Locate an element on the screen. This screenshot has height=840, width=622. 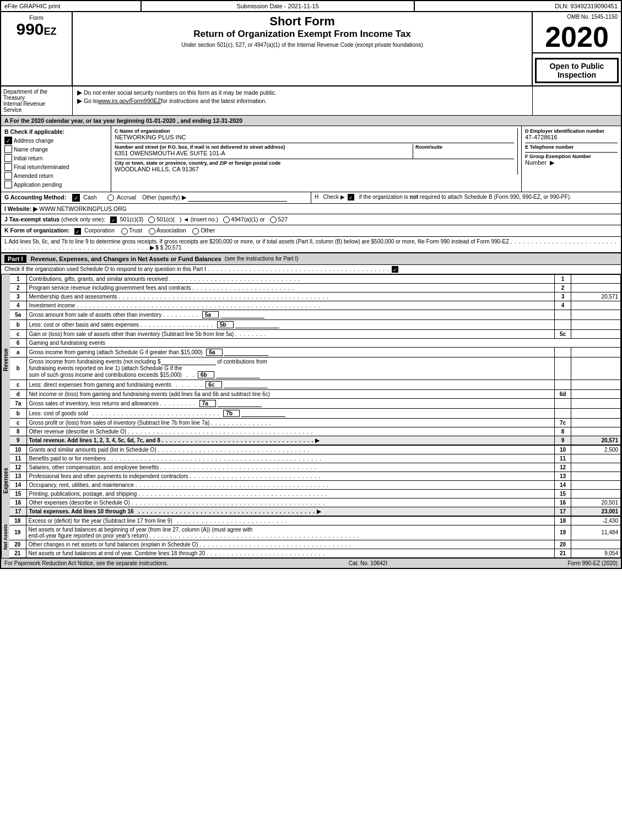
line-right-6a is located at coordinates (563, 352).